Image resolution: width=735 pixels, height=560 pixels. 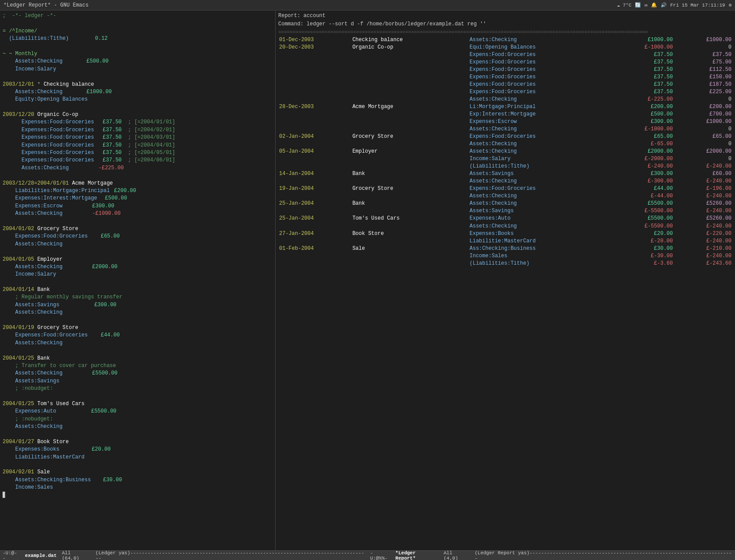 I want to click on table-row: Exp:Interest:Mortgage£500.00£700.00, so click(x=505, y=115).